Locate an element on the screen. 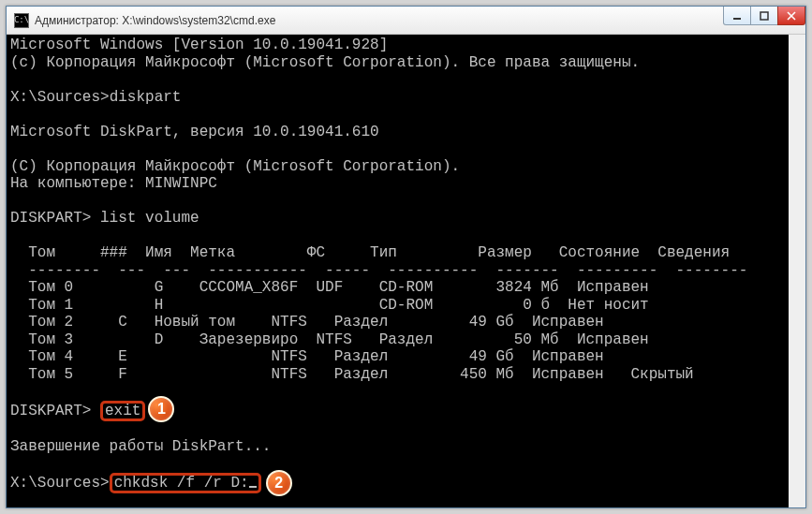  table-row: Том 2 C Новый том NTFS Раздел 49 Gб Испр… is located at coordinates (307, 322).